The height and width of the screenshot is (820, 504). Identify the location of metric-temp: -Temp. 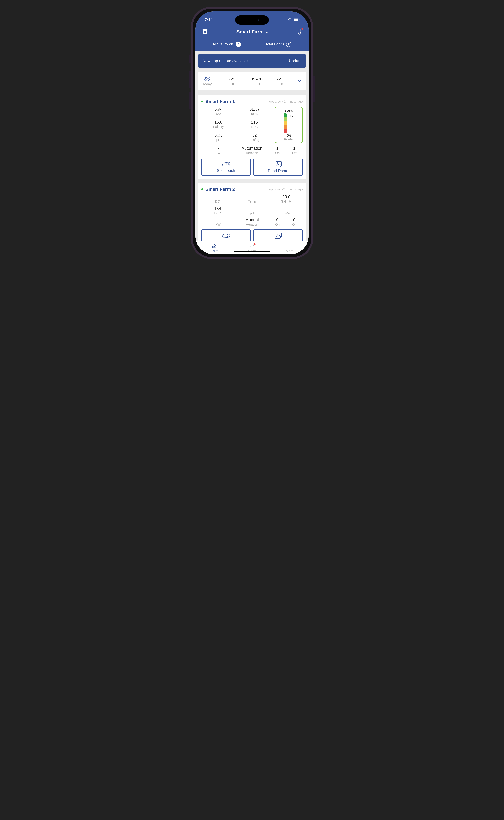
(252, 199).